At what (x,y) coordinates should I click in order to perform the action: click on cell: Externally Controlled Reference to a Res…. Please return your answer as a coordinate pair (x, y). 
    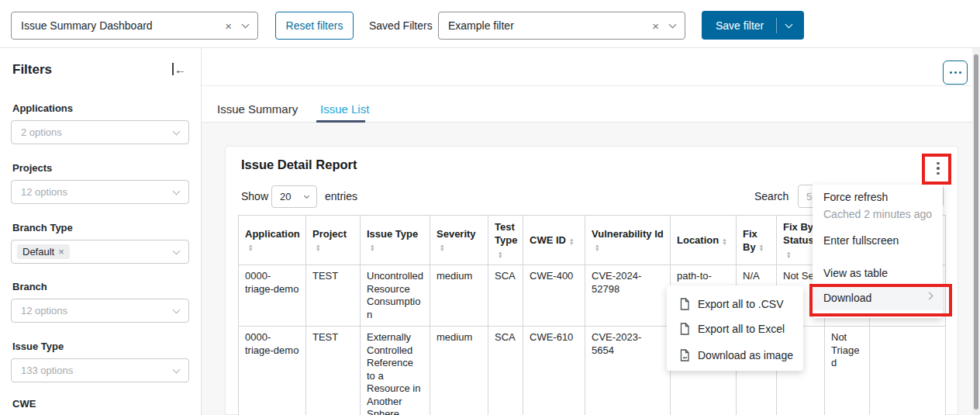
    Looking at the image, I should click on (395, 371).